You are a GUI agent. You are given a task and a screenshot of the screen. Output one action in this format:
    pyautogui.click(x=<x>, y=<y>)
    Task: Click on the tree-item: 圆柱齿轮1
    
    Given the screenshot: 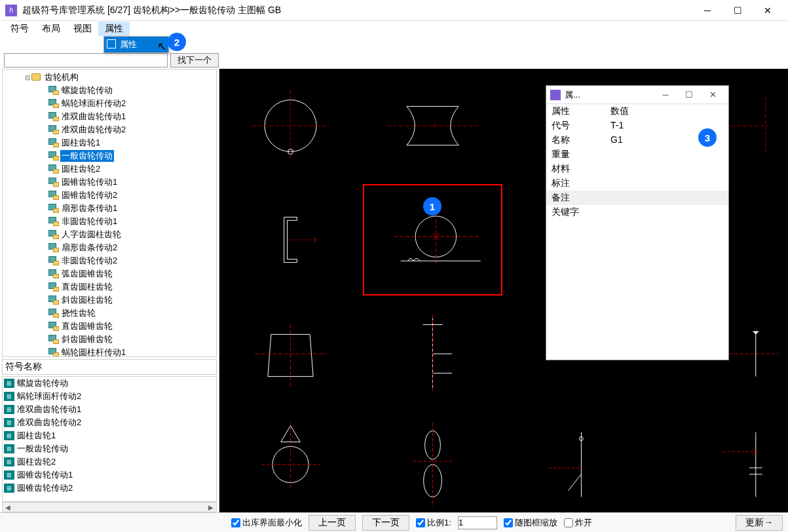 What is the action you would take?
    pyautogui.click(x=109, y=143)
    